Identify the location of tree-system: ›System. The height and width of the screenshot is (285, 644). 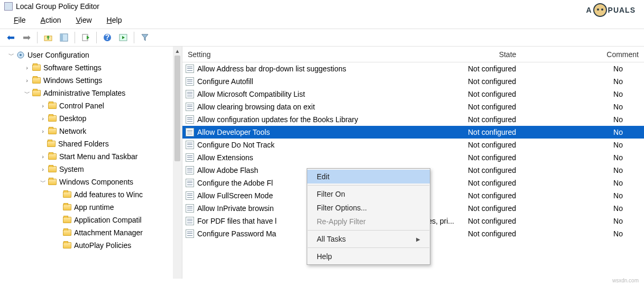
(91, 169).